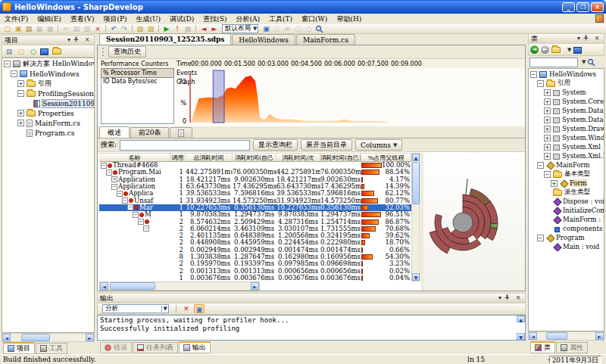  I want to click on menu-item-4: 生成(U), so click(148, 20).